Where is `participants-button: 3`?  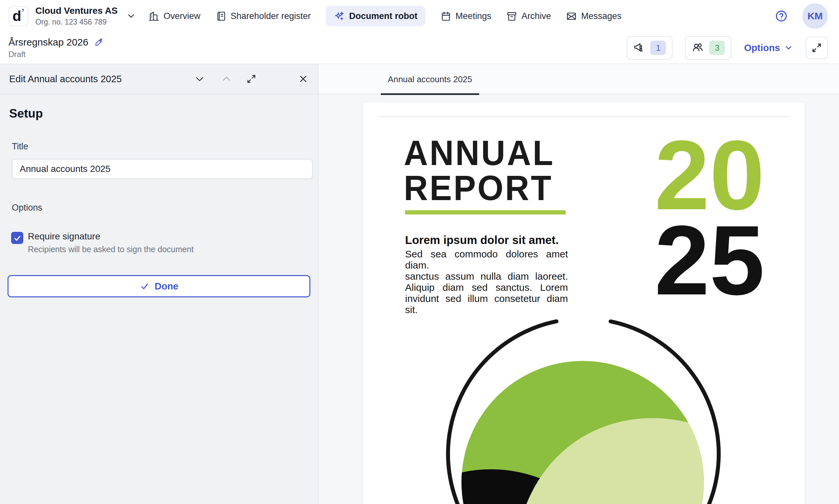 participants-button: 3 is located at coordinates (708, 48).